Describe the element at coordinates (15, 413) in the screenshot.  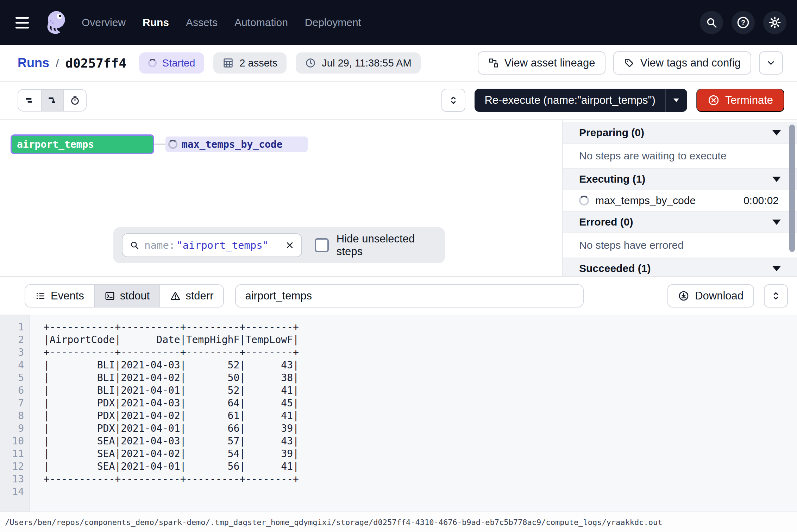
I see `log-line-number-gutter: 1234567891011121314` at that location.